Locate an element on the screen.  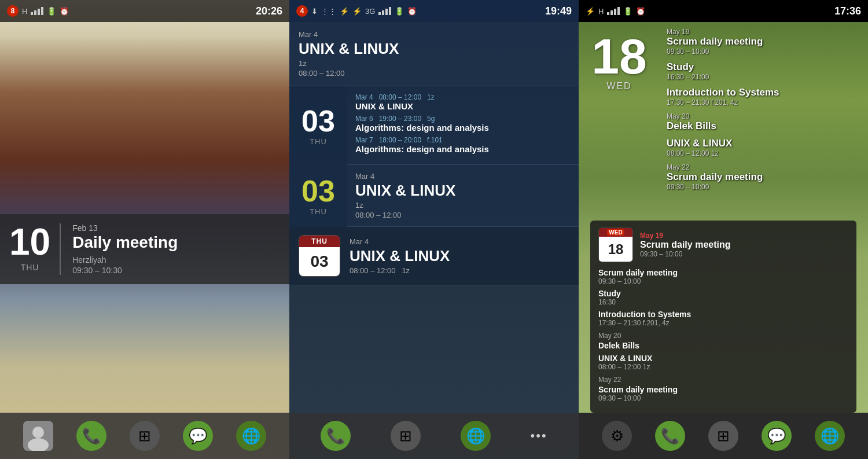
event2-sub3-date: Mar 7 18:00 – 20:00 f.101 is located at coordinates (463, 140).